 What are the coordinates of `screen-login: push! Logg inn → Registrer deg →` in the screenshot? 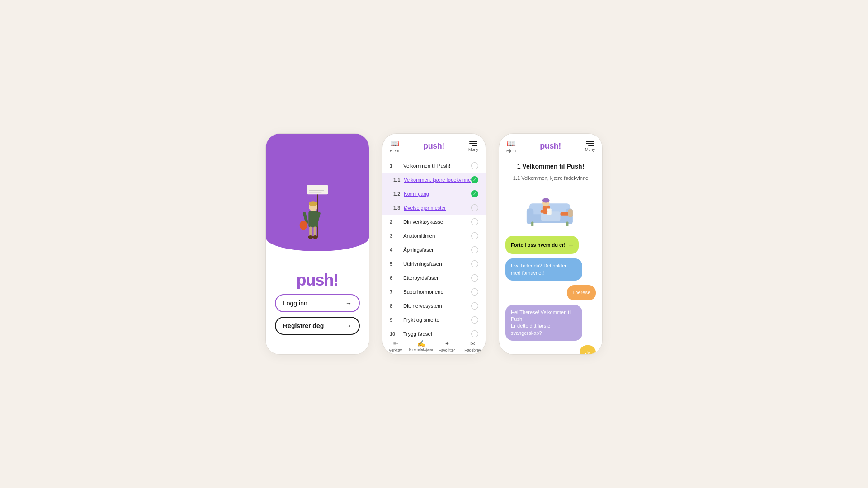 It's located at (317, 244).